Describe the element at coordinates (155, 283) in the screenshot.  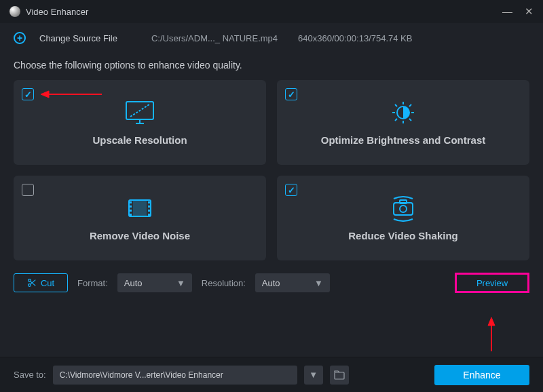
I see `format-select: Auto ▼` at that location.